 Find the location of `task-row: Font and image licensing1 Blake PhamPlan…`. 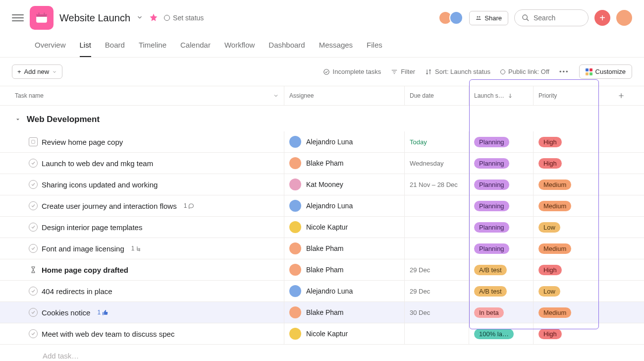

task-row: Font and image licensing1 Blake PhamPlan… is located at coordinates (322, 249).